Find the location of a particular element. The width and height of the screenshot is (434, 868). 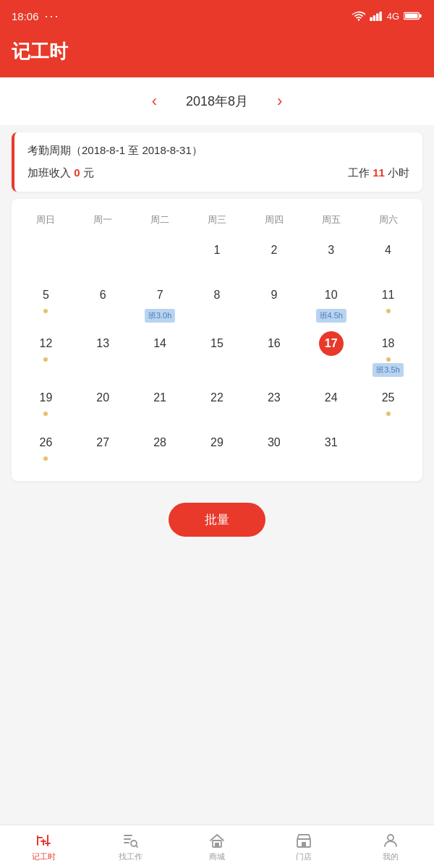

calendar-date: 23 is located at coordinates (274, 398).